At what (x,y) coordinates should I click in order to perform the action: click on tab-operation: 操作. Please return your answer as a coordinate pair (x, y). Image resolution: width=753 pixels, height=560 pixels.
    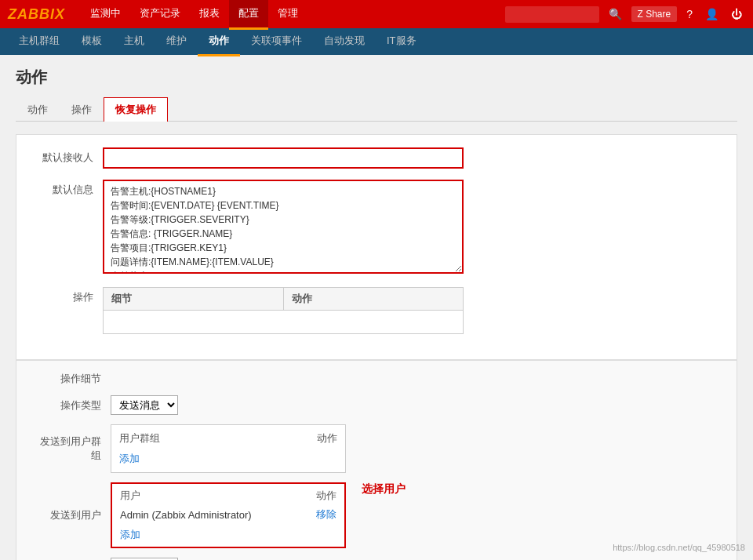
    Looking at the image, I should click on (82, 110).